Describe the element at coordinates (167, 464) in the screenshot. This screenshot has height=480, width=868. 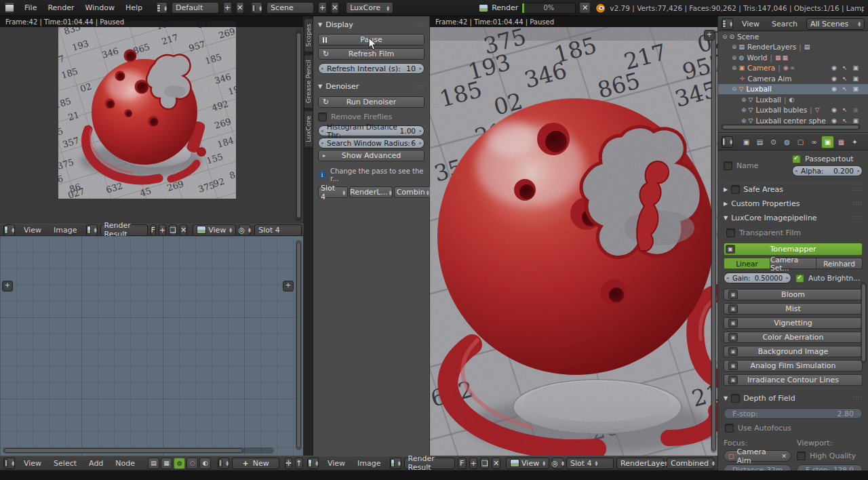
I see `shader-type-texture-button: ▦` at that location.